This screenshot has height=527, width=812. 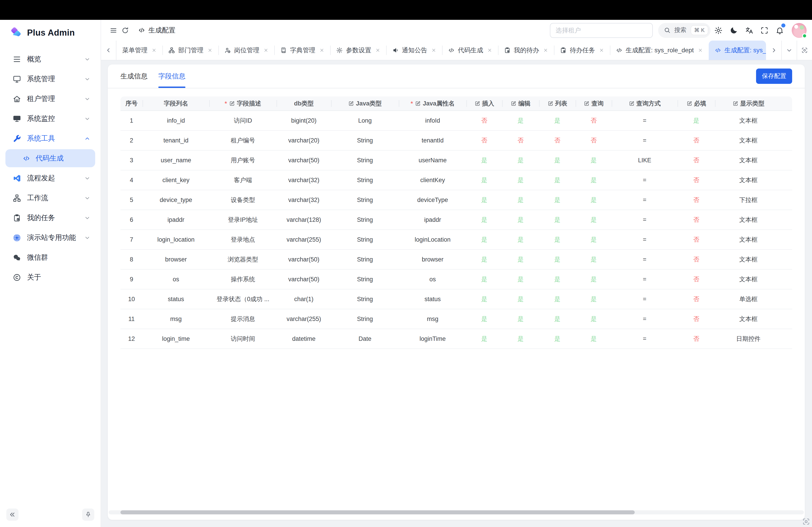 What do you see at coordinates (243, 121) in the screenshot?
I see `cell-0-2: 访问ID` at bounding box center [243, 121].